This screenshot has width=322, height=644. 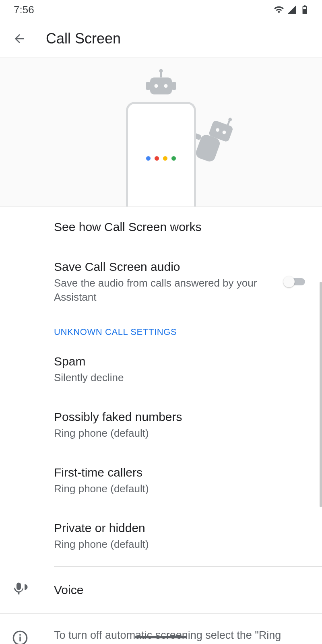 I want to click on wifi-icon, so click(x=279, y=10).